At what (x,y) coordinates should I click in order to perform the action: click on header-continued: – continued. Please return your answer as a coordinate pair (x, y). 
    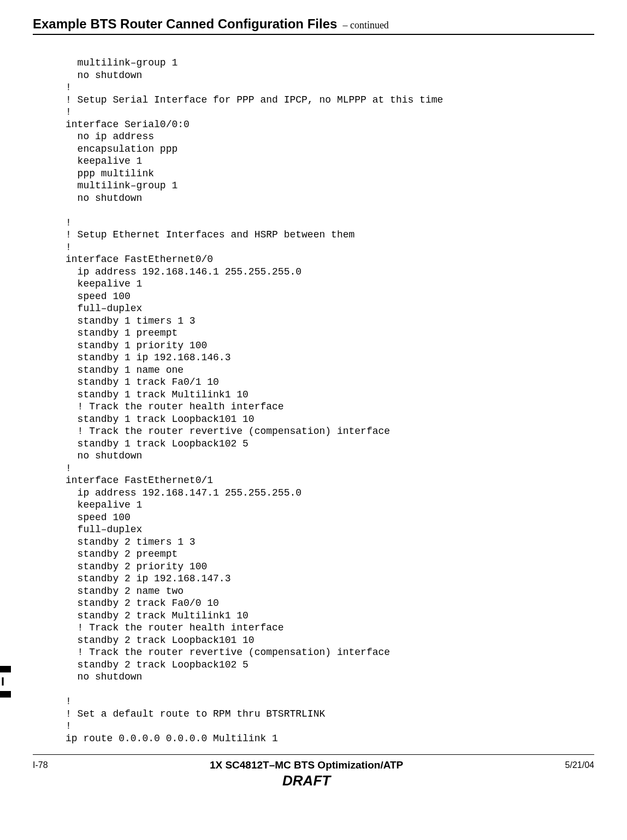
    Looking at the image, I should click on (365, 25).